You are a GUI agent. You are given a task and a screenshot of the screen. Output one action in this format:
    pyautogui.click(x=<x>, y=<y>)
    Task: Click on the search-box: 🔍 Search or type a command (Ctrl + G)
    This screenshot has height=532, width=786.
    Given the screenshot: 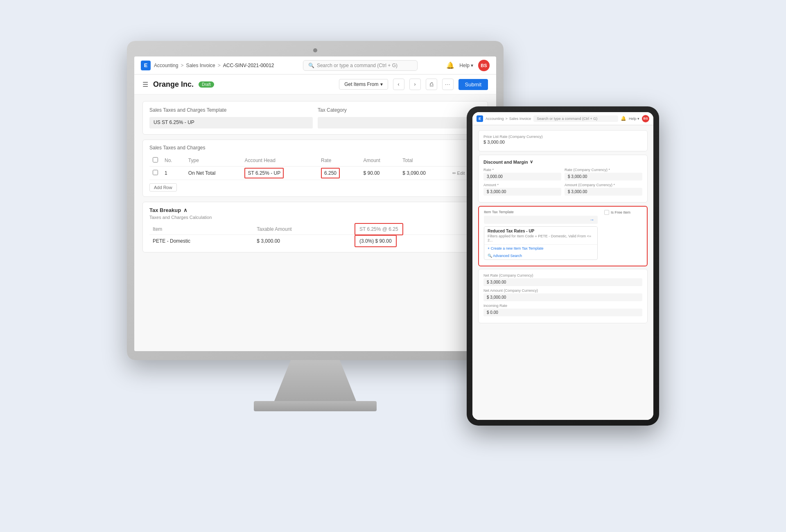 What is the action you would take?
    pyautogui.click(x=360, y=65)
    